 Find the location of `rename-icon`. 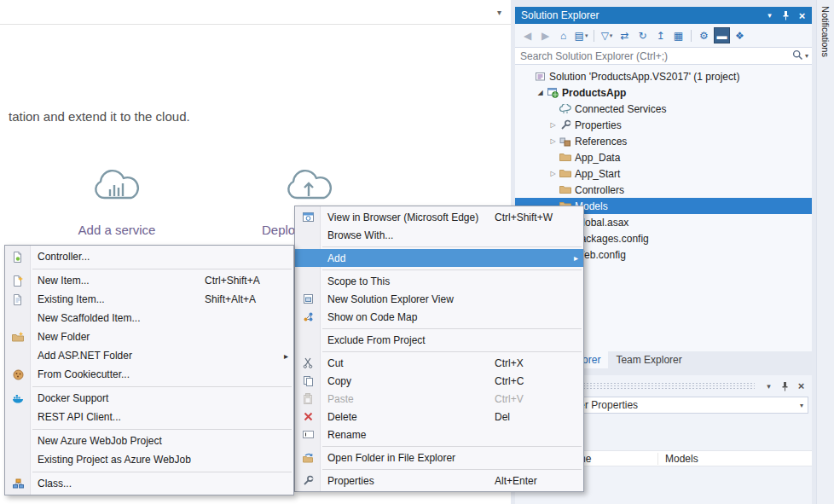

rename-icon is located at coordinates (308, 435).